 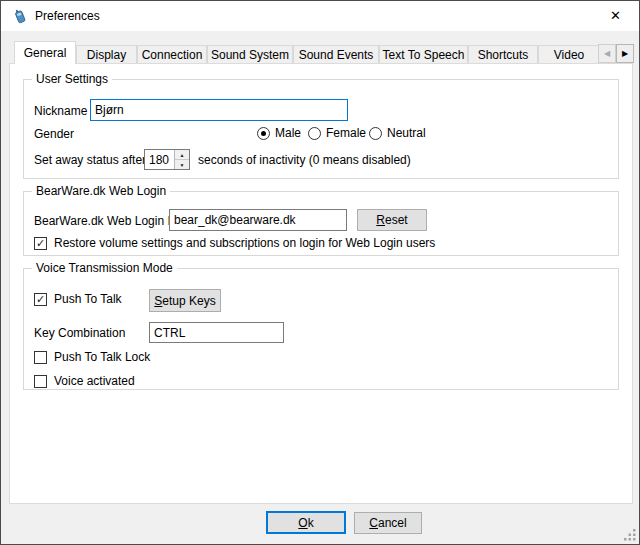 What do you see at coordinates (92, 357) in the screenshot?
I see `push-to-talk-lock-checkbox-row: Push To Talk Lock` at bounding box center [92, 357].